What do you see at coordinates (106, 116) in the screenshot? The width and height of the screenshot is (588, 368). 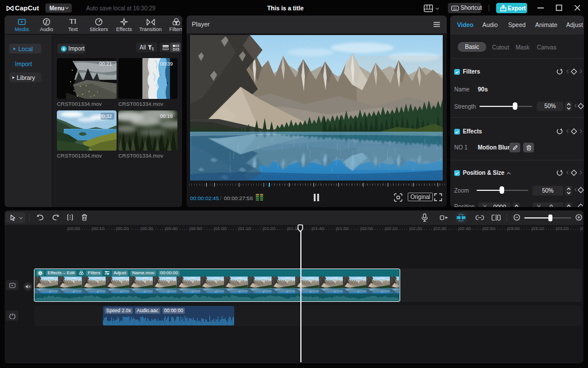 I see `svg-text: 00:32` at bounding box center [106, 116].